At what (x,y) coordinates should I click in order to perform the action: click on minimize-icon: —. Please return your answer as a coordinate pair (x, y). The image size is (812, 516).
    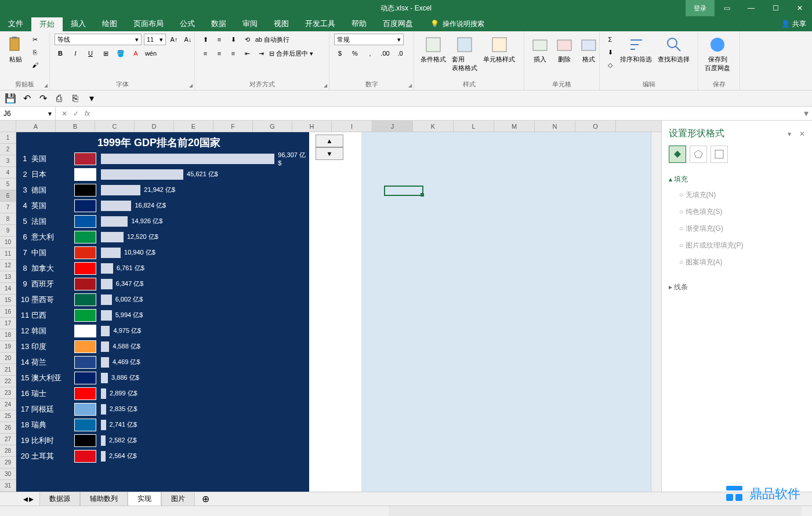
    Looking at the image, I should click on (751, 8).